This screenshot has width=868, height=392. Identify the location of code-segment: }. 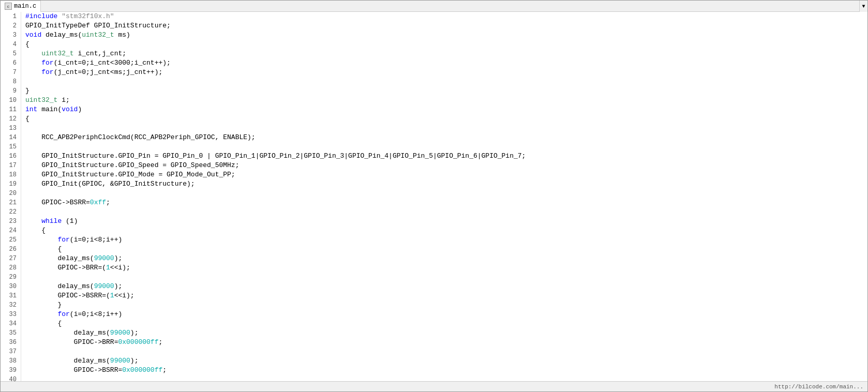
(43, 305).